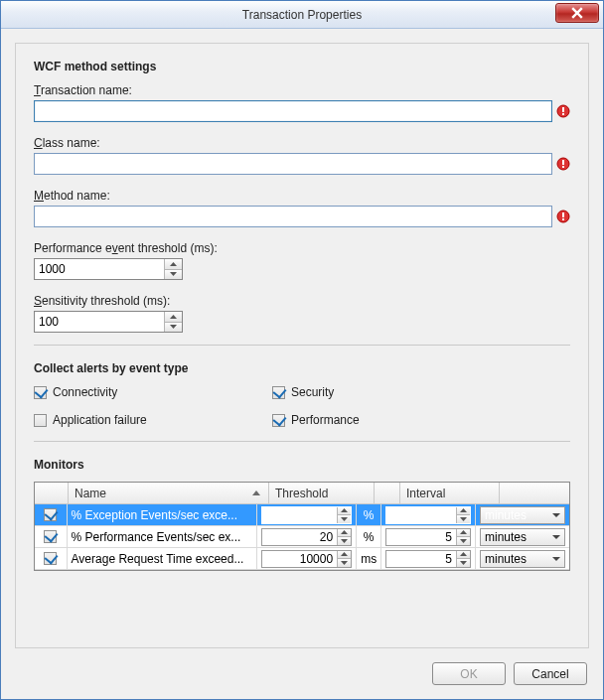 This screenshot has height=700, width=604. I want to click on monitor-name: Average Request Time exceed..., so click(163, 559).